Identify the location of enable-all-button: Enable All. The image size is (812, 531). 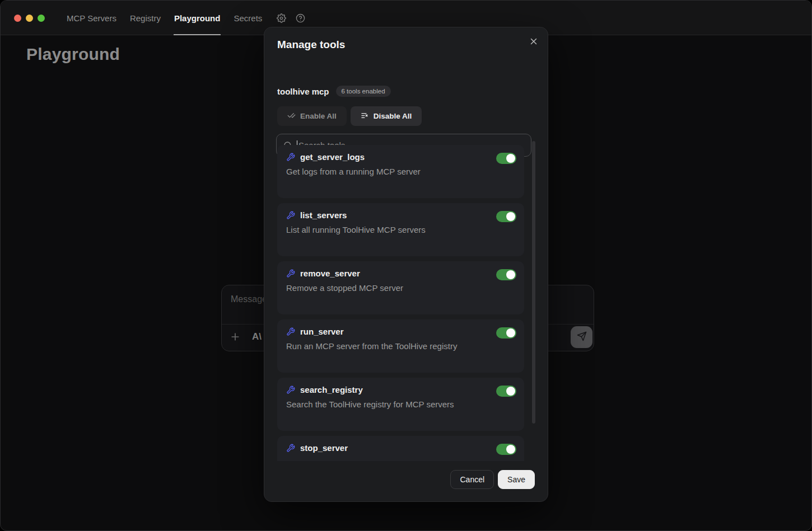
(312, 116).